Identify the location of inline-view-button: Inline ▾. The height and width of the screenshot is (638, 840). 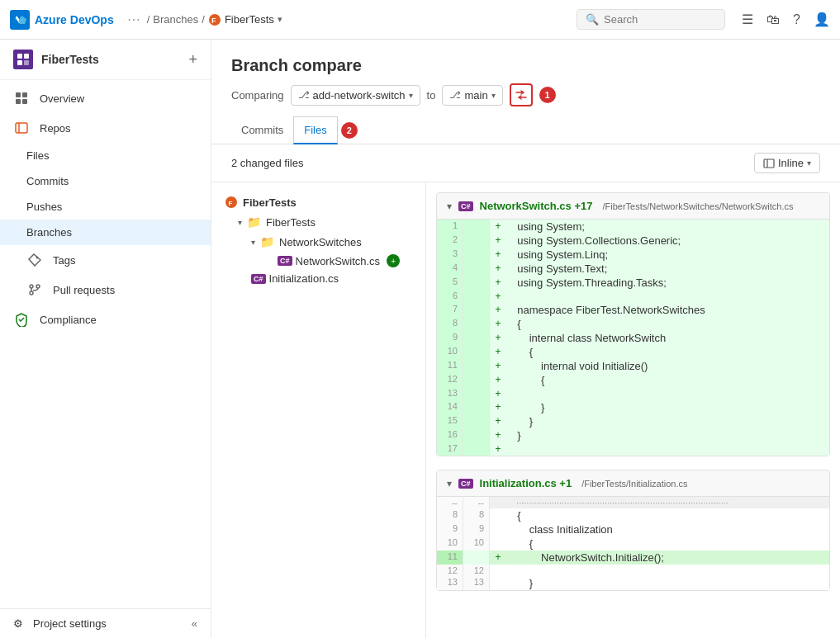
(787, 163).